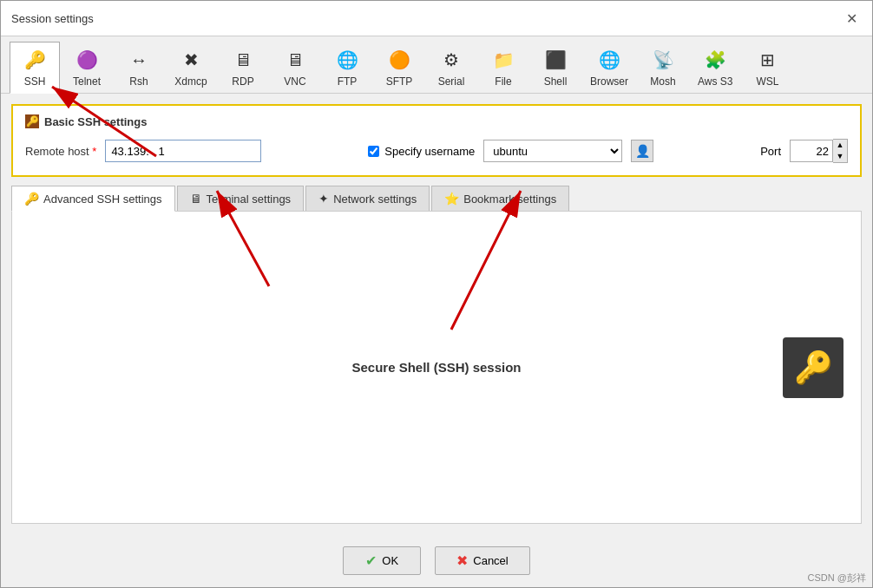  I want to click on lower-tab-bookmark: ⭐ Bookmark settings, so click(500, 198).